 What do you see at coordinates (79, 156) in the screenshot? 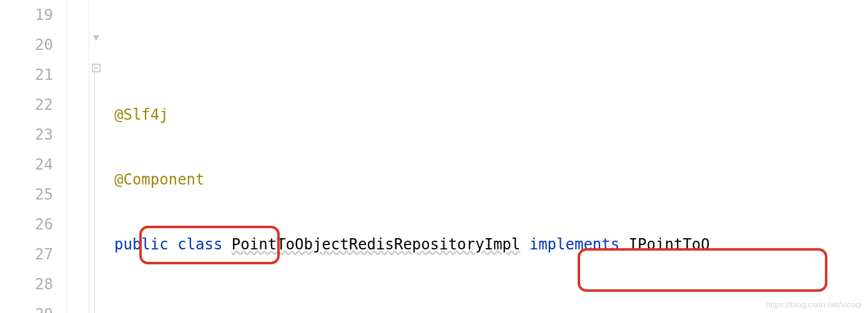
I see `gutter-extra` at bounding box center [79, 156].